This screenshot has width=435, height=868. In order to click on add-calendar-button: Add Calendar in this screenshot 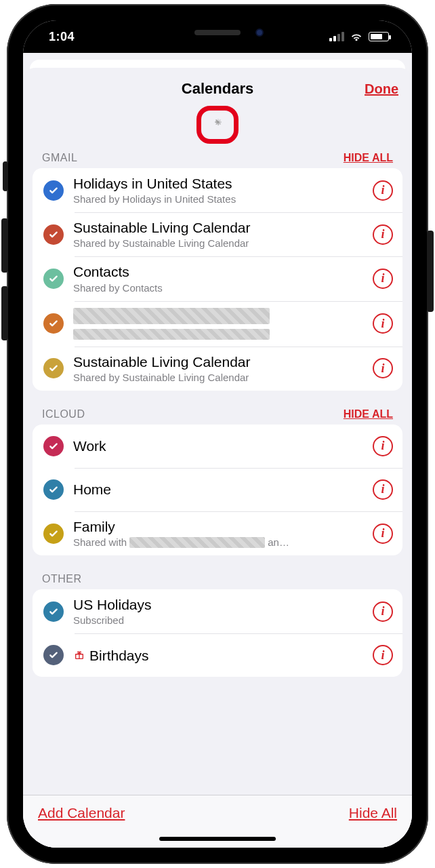, I will do `click(81, 813)`.